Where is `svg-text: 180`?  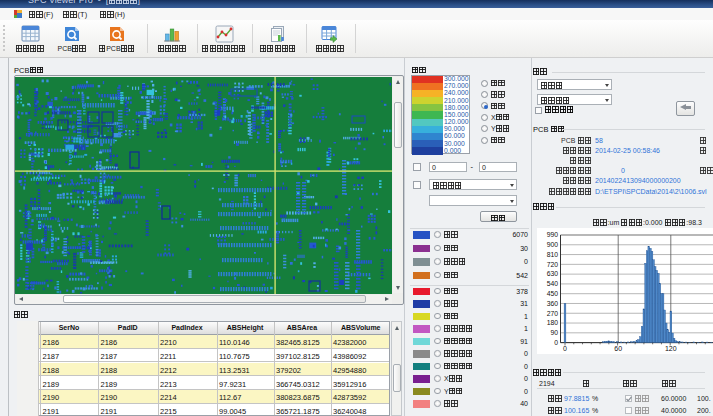
svg-text: 180 is located at coordinates (553, 322).